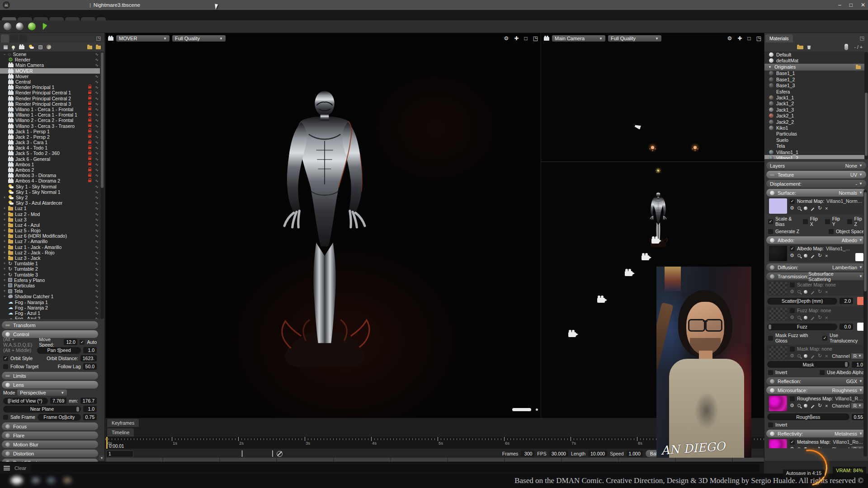 This screenshot has height=488, width=868. Describe the element at coordinates (50, 241) in the screenshot. I see `scene-tree-row: + Luz 7 - Amarillo ∿` at that location.